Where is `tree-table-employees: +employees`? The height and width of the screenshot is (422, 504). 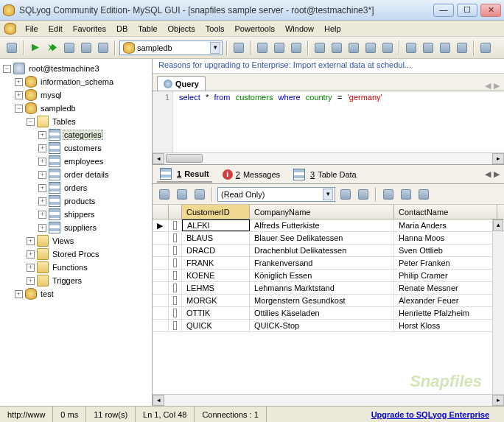 tree-table-employees: +employees is located at coordinates (76, 161).